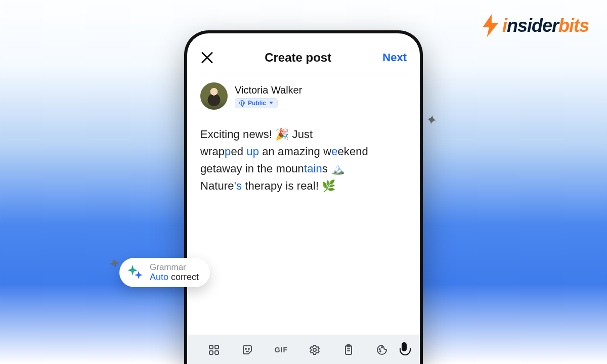  I want to click on mountain-emoji: 🏔️, so click(338, 169).